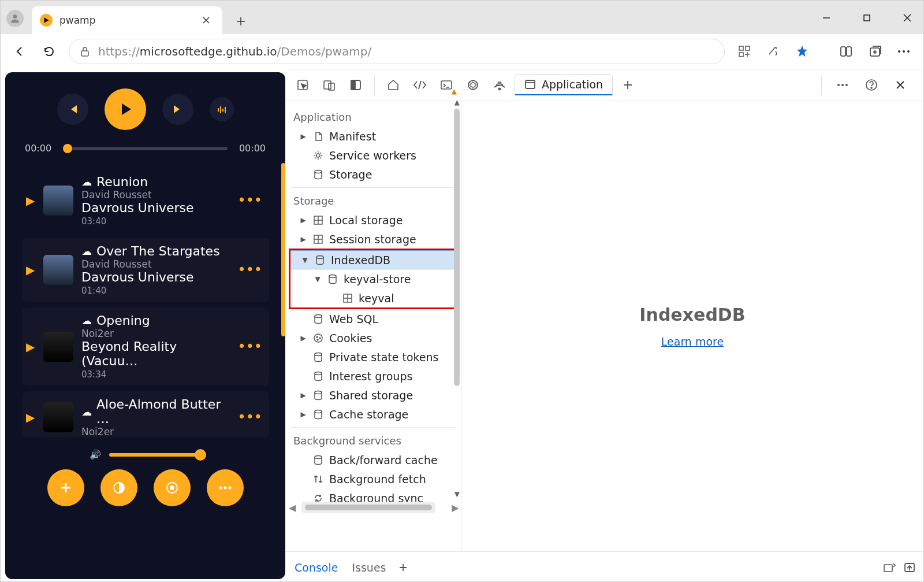  Describe the element at coordinates (370, 507) in the screenshot. I see `sidebar-h-scrollbar: ◀▶` at that location.